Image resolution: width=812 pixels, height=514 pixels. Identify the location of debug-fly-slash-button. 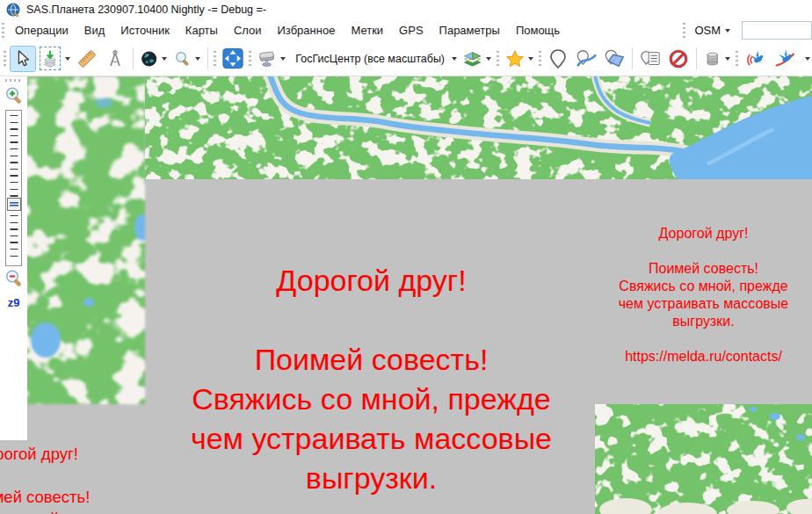
(786, 59).